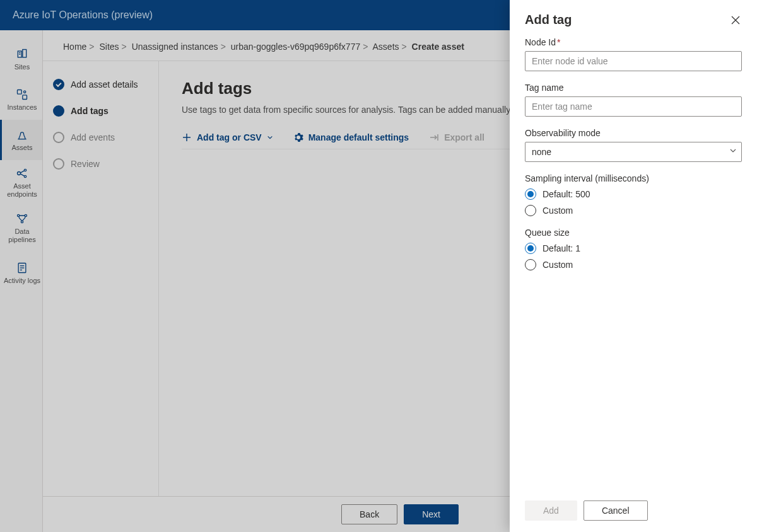 This screenshot has height=532, width=757. Describe the element at coordinates (633, 152) in the screenshot. I see `observability-mode-select: none` at that location.